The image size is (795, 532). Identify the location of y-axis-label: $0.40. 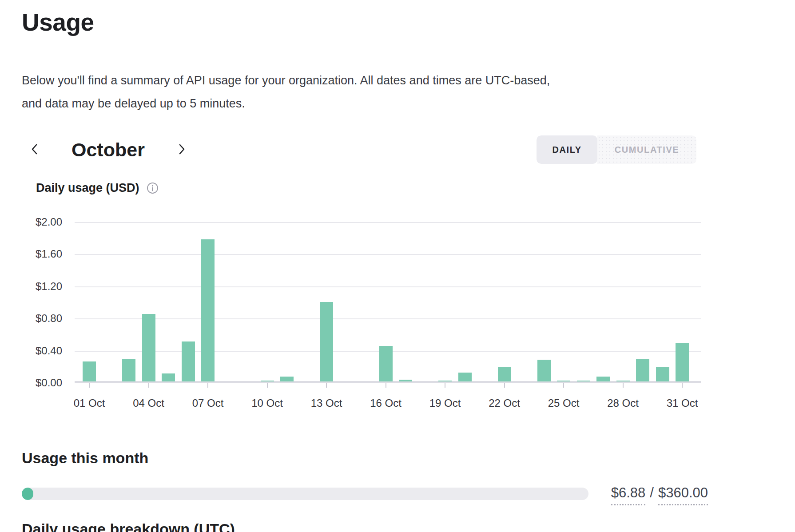
(49, 351).